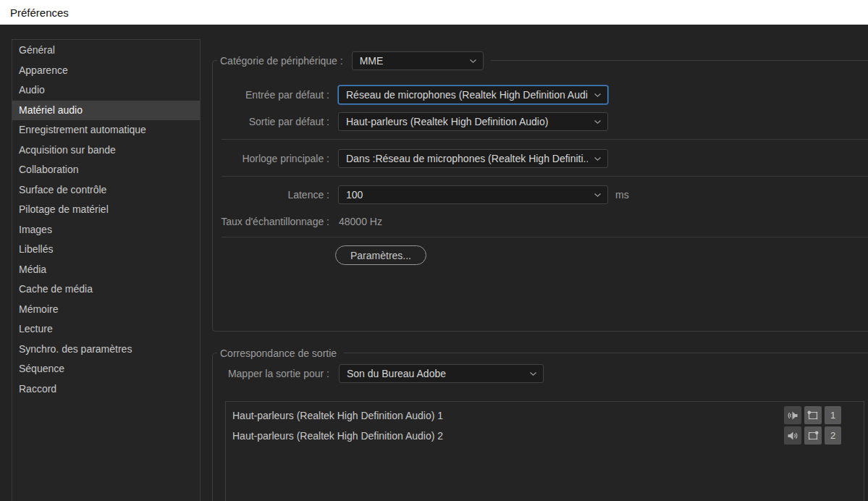 The width and height of the screenshot is (868, 501). Describe the element at coordinates (813, 416) in the screenshot. I see `position-corner-top-left-icon` at that location.